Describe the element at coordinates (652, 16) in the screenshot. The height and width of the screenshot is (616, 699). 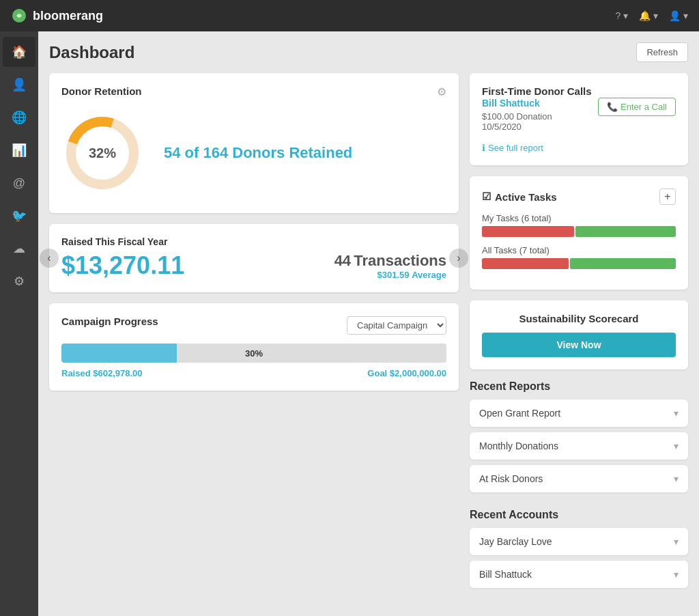
I see `nav-right: ? ▾ 🔔 ▾ 👤 ▾` at that location.